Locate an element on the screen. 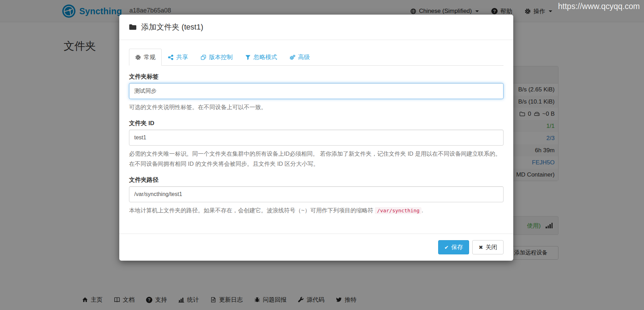 The width and height of the screenshot is (644, 310). tab-general: 常规 is located at coordinates (145, 57).